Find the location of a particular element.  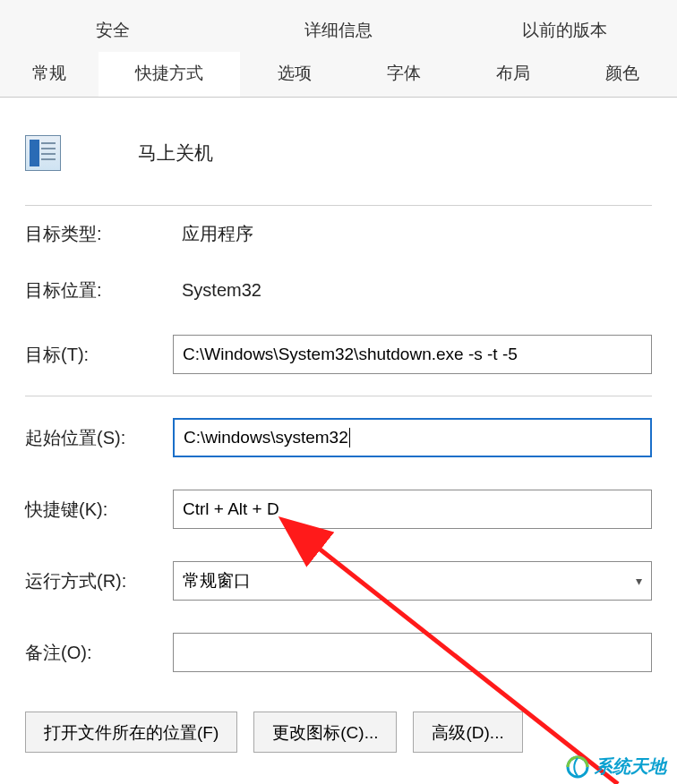

tab-layout: 布局 is located at coordinates (513, 74).